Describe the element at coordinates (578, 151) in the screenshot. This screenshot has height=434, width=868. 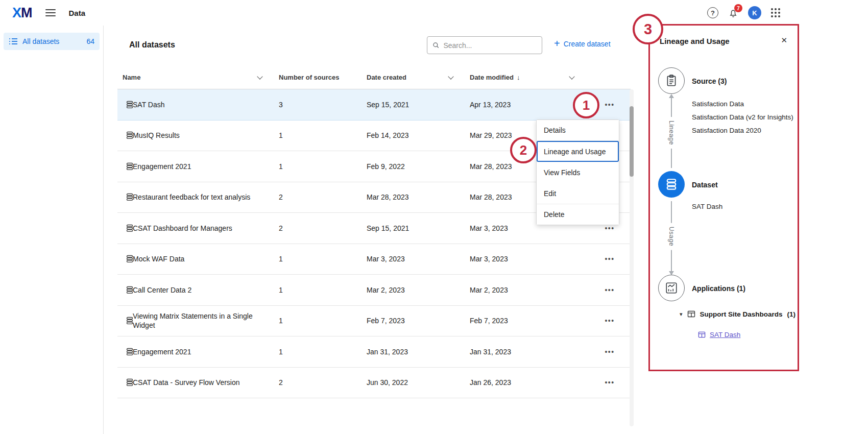
I see `menu-item-lineage-and-usage: Lineage and Usage` at that location.